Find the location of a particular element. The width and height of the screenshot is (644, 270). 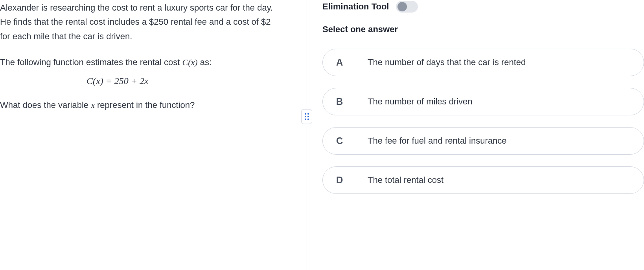

resize-handle is located at coordinates (307, 117).